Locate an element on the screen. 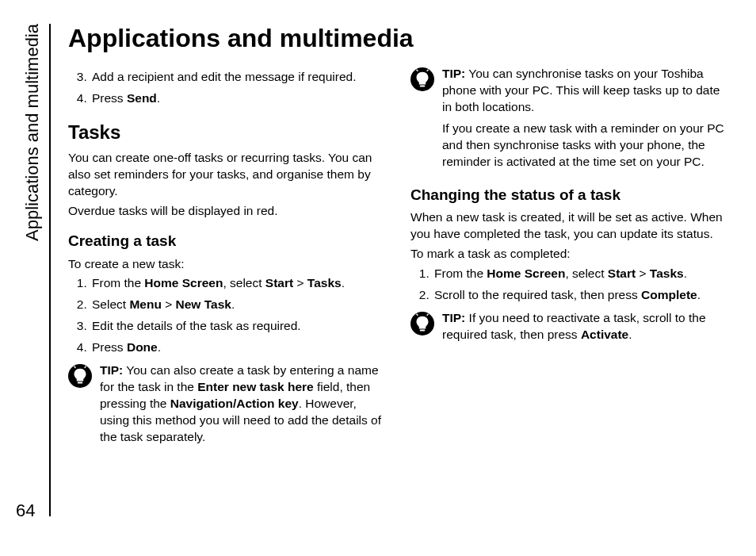  tasks-paragraph: Overdue tasks will be displayed in red. is located at coordinates (225, 211).